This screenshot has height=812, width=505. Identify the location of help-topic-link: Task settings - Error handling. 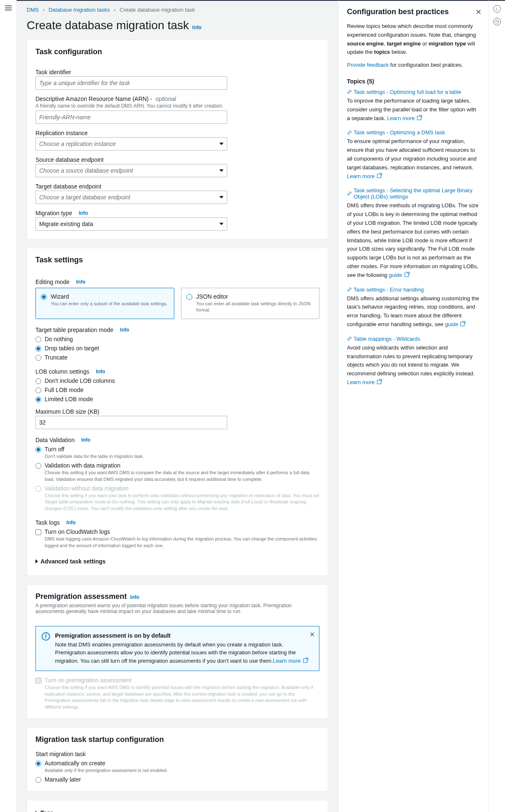
(414, 289).